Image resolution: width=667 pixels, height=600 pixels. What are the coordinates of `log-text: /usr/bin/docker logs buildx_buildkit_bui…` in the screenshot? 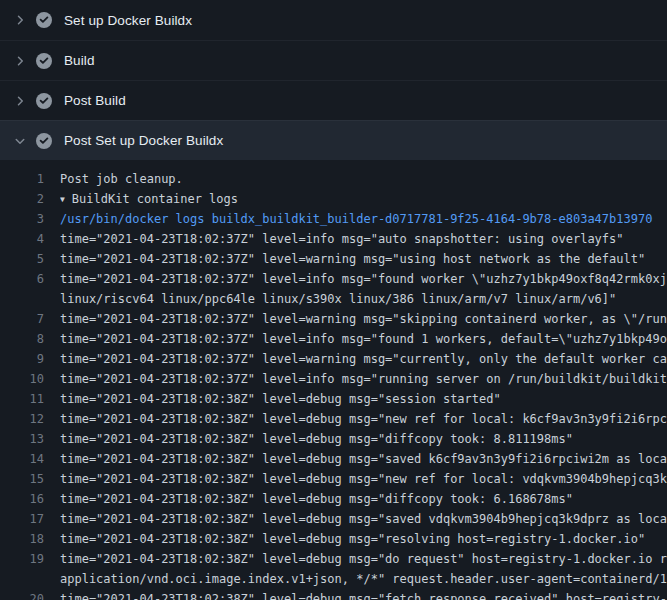 It's located at (356, 219).